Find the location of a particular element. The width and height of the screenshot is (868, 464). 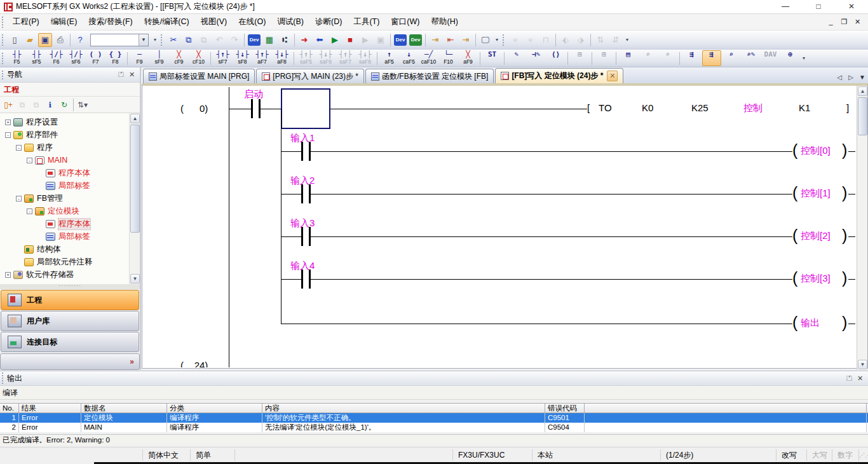

coil-button: ( )F7 is located at coordinates (96, 58).